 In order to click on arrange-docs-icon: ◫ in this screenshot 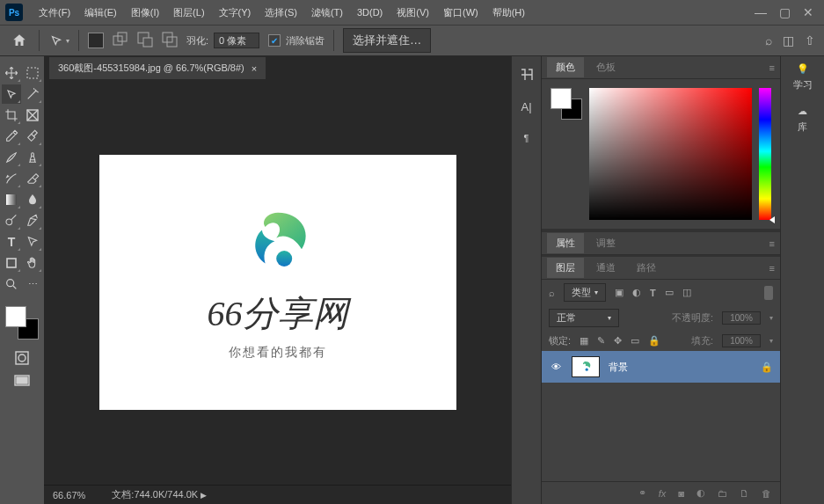, I will do `click(788, 40)`.